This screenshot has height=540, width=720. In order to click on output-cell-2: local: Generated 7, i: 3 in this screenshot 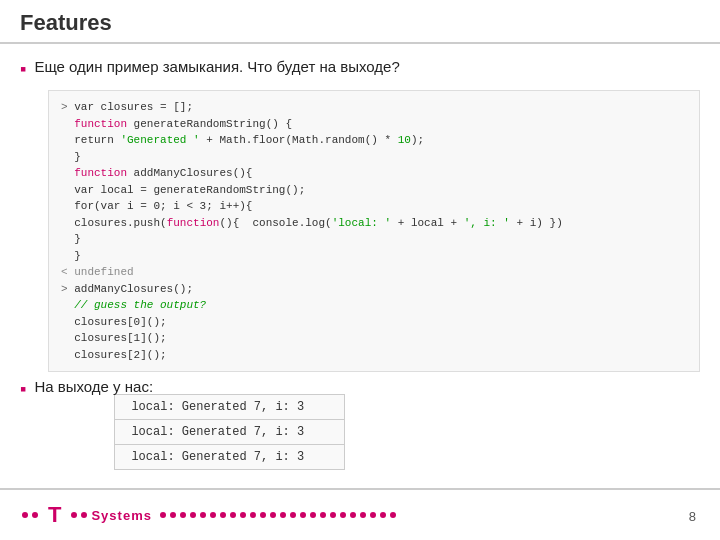, I will do `click(230, 458)`.